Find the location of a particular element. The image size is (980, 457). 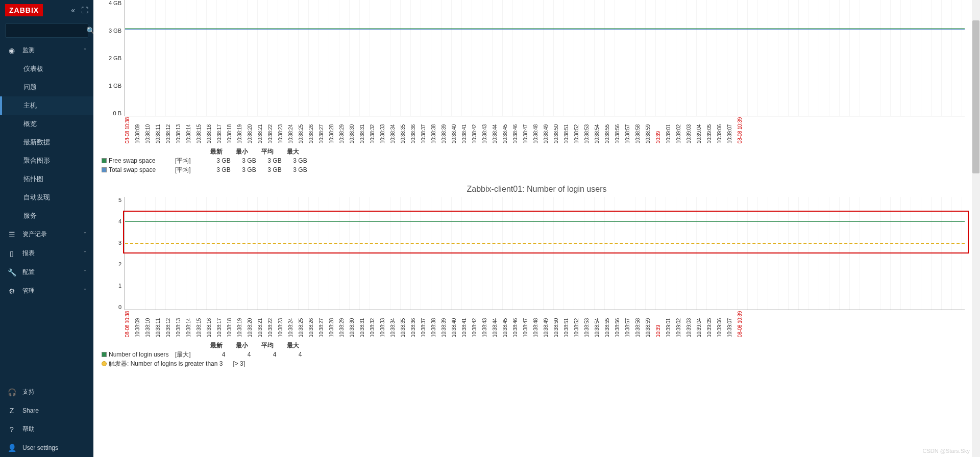

z-icon: Z is located at coordinates (12, 411).